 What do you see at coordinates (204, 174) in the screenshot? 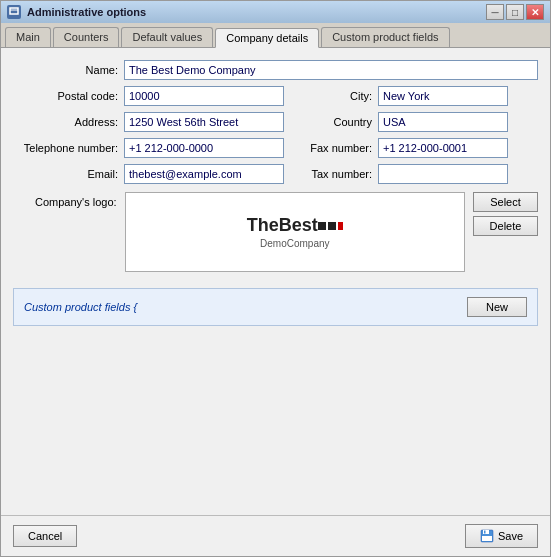
I see `email-input` at bounding box center [204, 174].